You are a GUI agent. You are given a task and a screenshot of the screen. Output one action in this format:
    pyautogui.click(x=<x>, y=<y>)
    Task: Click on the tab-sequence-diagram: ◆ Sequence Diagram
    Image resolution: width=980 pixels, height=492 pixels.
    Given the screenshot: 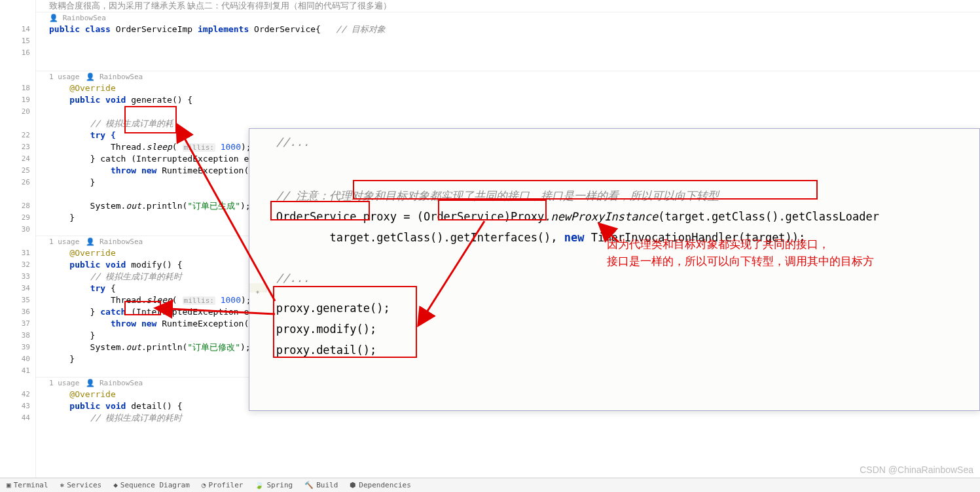 What is the action you would take?
    pyautogui.click(x=152, y=485)
    